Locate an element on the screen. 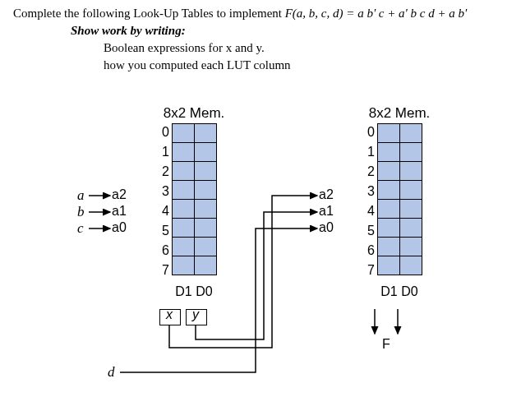  mem1-row0: 0 is located at coordinates (164, 132).